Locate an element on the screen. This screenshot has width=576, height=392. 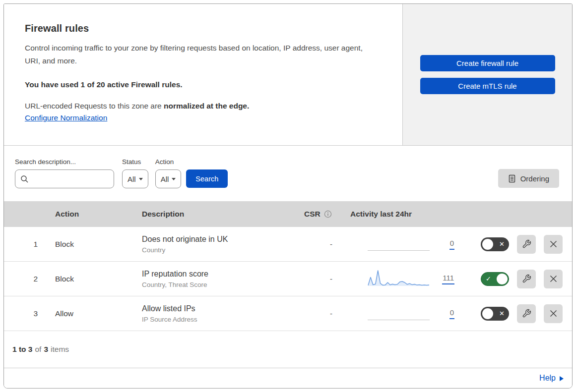
rule-fields: Country is located at coordinates (219, 250).